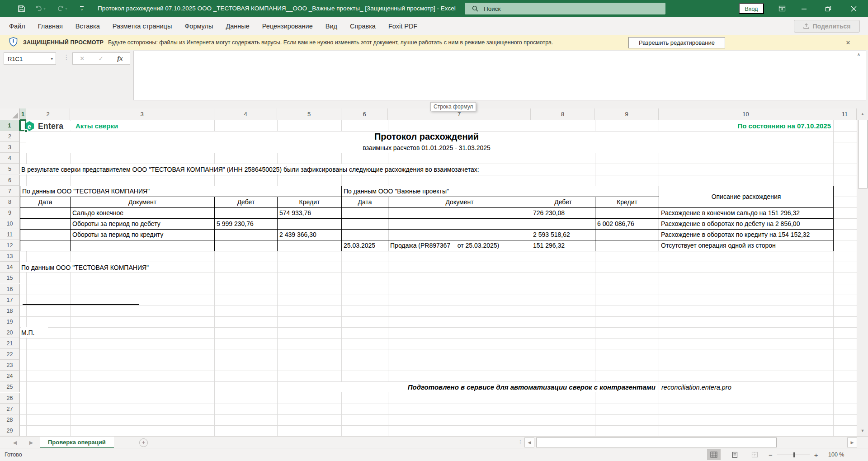  Describe the element at coordinates (82, 59) in the screenshot. I see `cancel-entry-icon: ✕` at that location.